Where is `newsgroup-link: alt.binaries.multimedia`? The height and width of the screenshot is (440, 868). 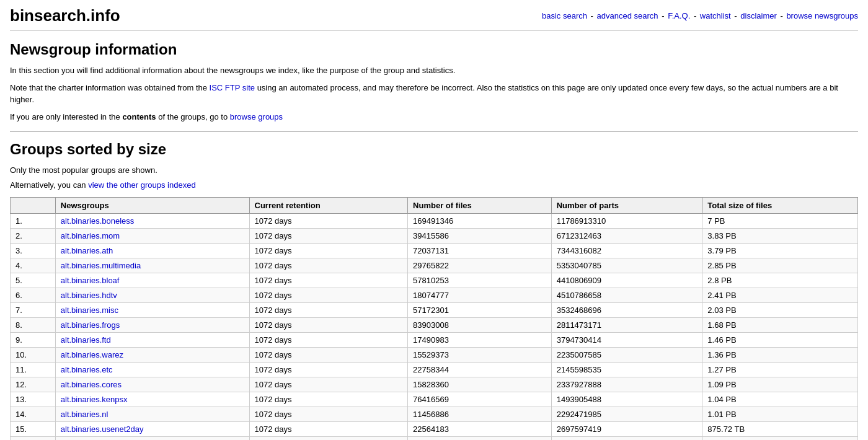
newsgroup-link: alt.binaries.multimedia is located at coordinates (100, 265).